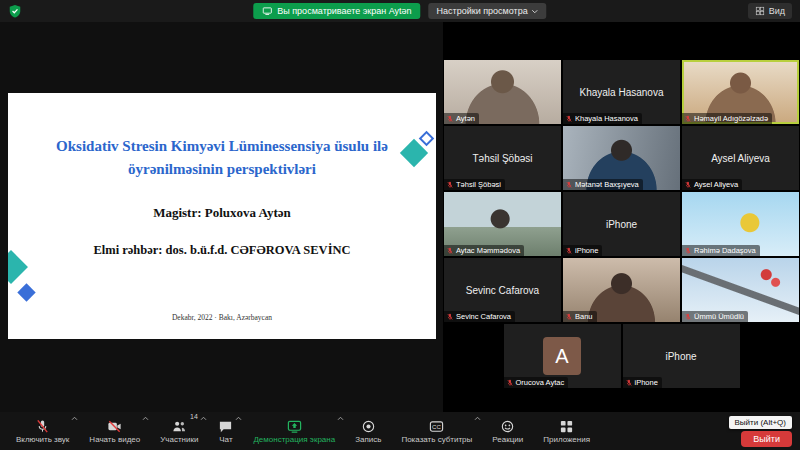 The width and height of the screenshot is (800, 450). I want to click on security-shield-icon, so click(15, 11).